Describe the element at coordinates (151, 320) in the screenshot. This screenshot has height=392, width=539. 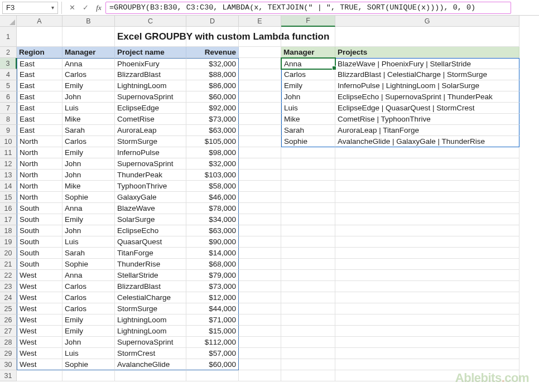
I see `cell-C26: LightningLoom` at that location.